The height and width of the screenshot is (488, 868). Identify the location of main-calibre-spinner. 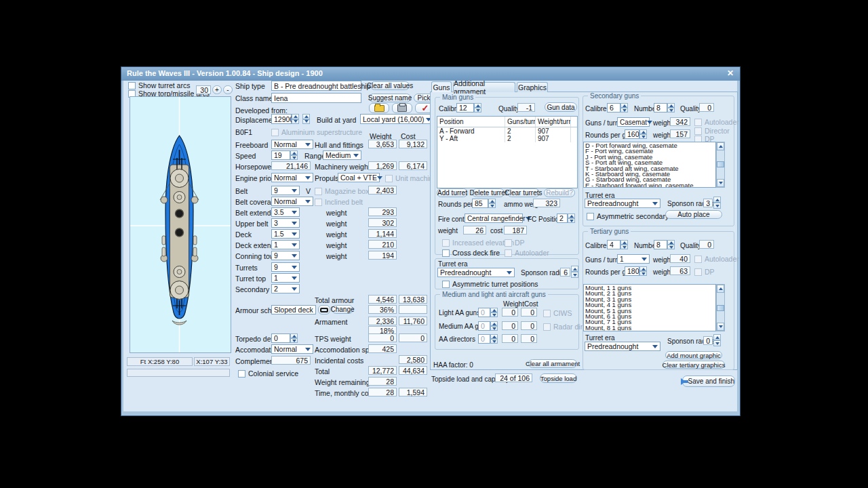
(477, 108).